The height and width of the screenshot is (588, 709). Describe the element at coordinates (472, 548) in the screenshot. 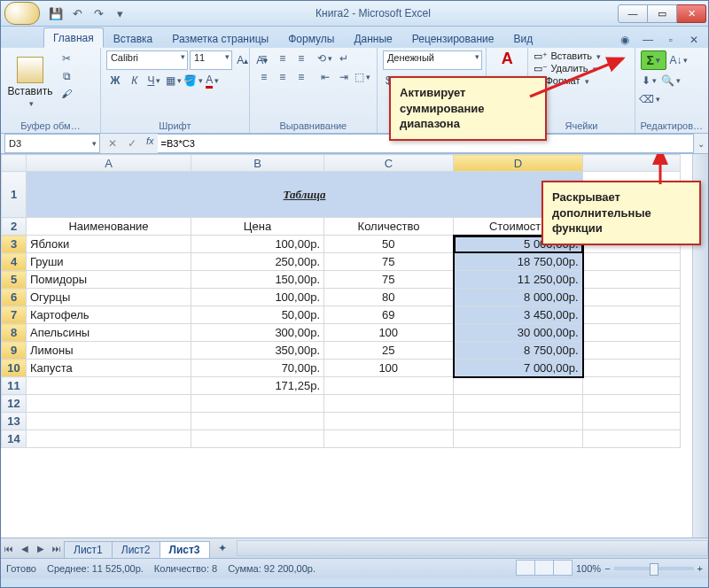

I see `horizontal-scrollbar` at that location.